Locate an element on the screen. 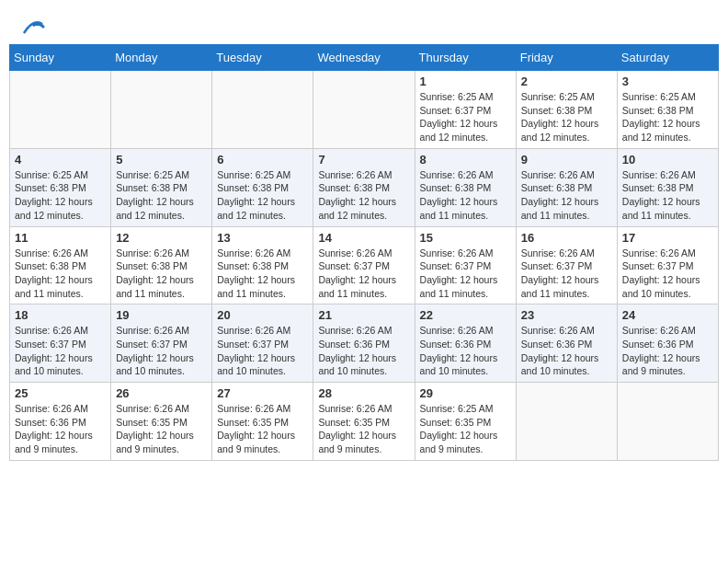 The width and height of the screenshot is (728, 563). day-number: 23 is located at coordinates (566, 315).